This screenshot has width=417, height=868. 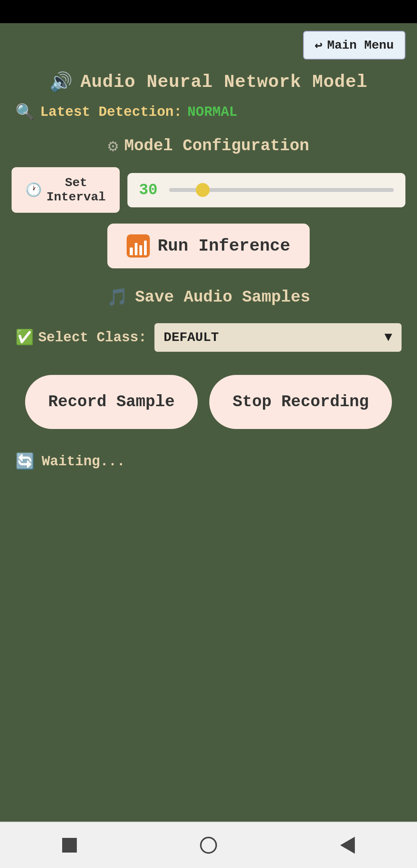 What do you see at coordinates (208, 297) in the screenshot?
I see `save-audio-row: 🎵 Save Audio Samples` at bounding box center [208, 297].